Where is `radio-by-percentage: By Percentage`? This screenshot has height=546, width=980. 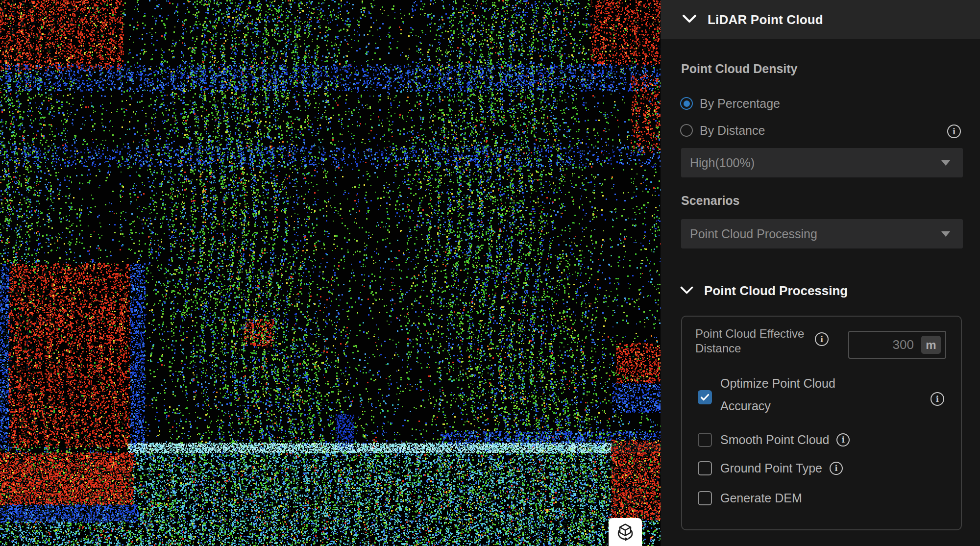 radio-by-percentage: By Percentage is located at coordinates (730, 103).